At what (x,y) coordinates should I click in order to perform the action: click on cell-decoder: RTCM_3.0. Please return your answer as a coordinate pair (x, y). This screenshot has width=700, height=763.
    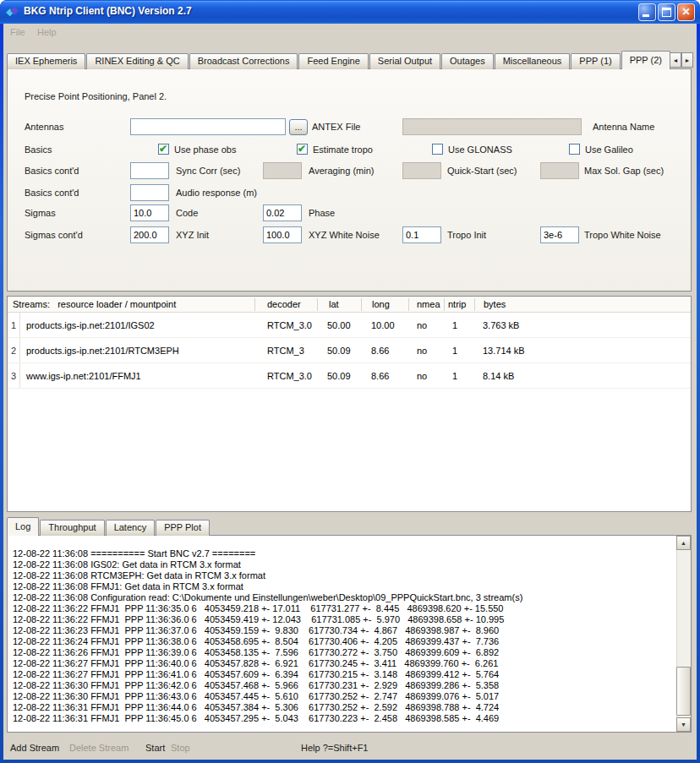
    Looking at the image, I should click on (289, 325).